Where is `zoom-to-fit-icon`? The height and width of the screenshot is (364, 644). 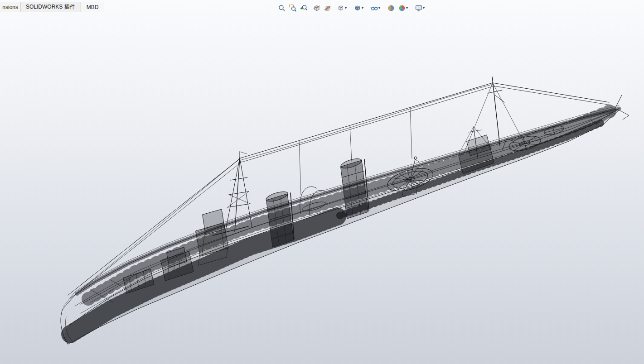
zoom-to-fit-icon is located at coordinates (282, 8).